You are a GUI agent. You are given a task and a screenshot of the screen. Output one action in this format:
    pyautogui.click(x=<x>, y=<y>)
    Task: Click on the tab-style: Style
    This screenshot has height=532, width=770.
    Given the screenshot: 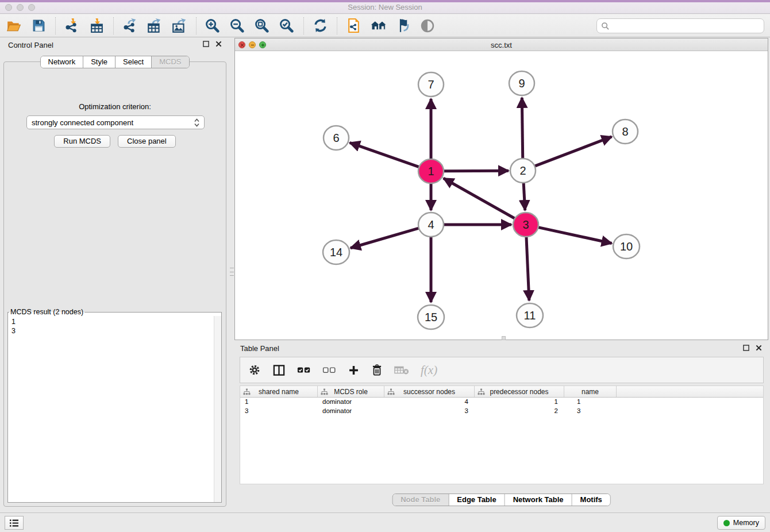 What is the action you would take?
    pyautogui.click(x=99, y=62)
    